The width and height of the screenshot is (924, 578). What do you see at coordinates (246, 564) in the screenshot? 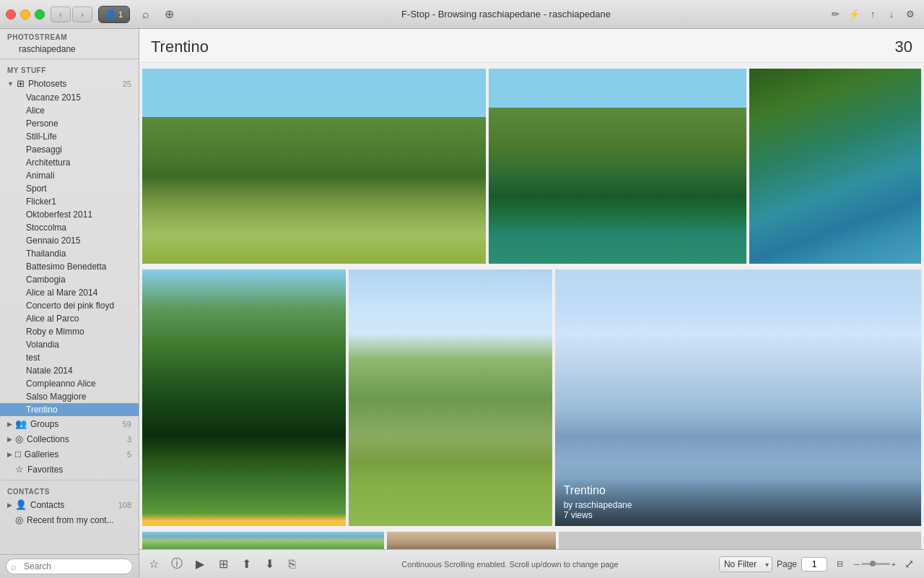
I see `share-icon: ⬆` at bounding box center [246, 564].